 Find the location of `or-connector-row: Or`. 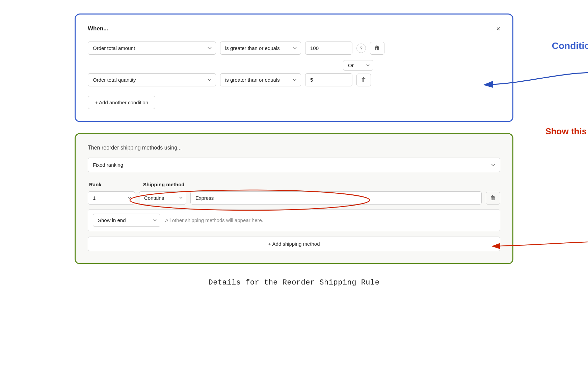

or-connector-row: Or is located at coordinates (294, 65).